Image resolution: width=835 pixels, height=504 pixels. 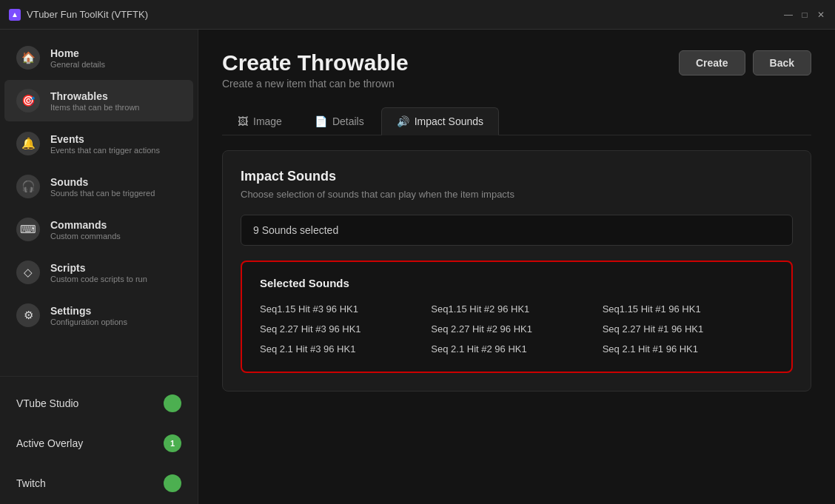 What do you see at coordinates (308, 349) in the screenshot?
I see `sound-name: Seq 2.1 Hit #3 96 HK1` at bounding box center [308, 349].